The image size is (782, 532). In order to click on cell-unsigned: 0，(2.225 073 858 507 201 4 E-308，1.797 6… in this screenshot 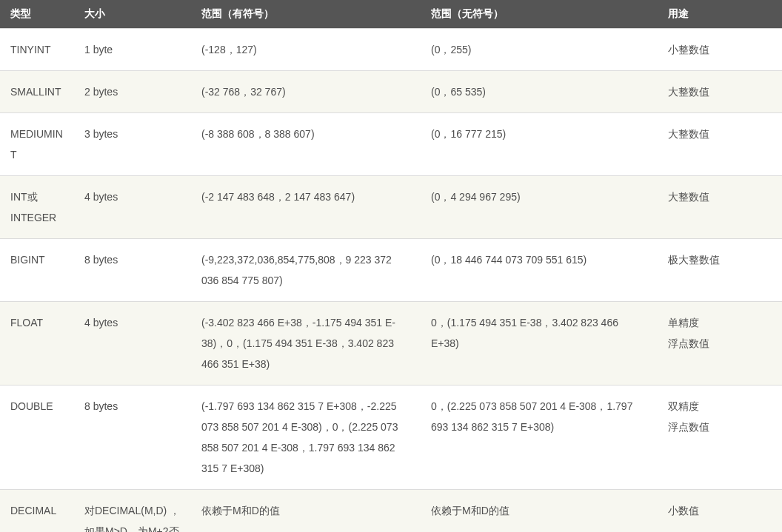, I will do `click(539, 438)`.